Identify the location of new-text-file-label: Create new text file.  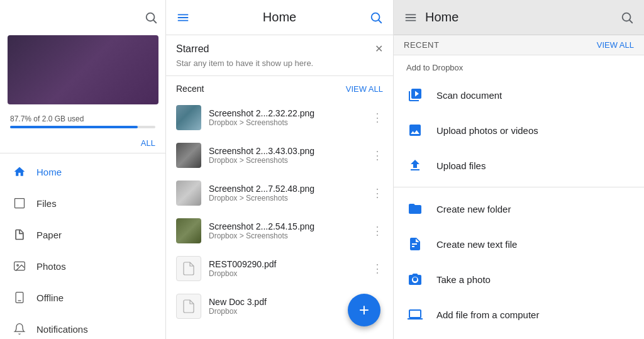
(477, 244).